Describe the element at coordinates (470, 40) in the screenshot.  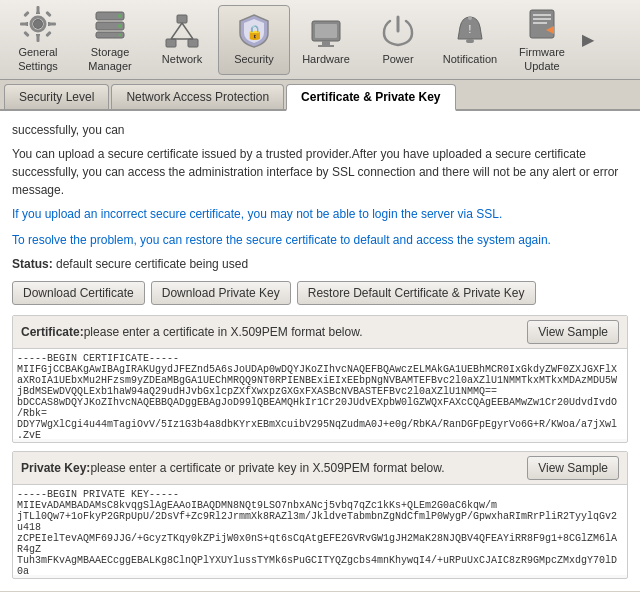
I see `toolbar-item-notification: ! Notification` at that location.